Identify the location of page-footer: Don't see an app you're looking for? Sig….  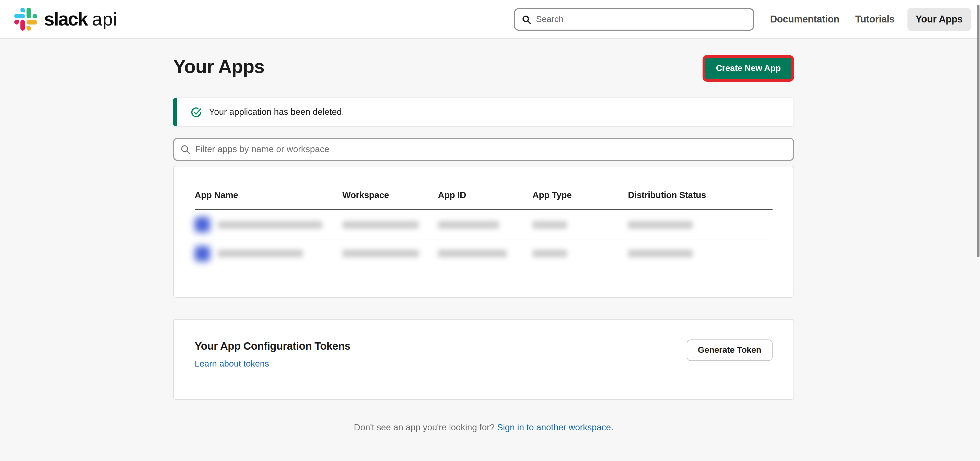
(484, 428).